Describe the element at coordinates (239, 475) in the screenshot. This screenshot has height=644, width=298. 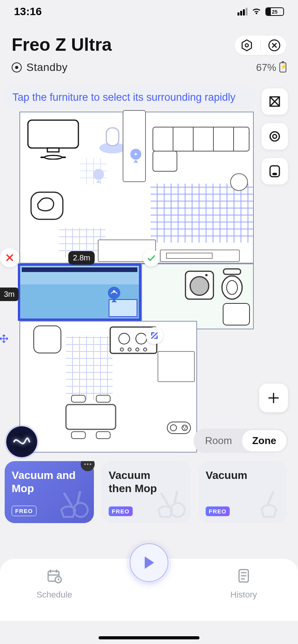
I see `mode-title: Vacuum` at that location.